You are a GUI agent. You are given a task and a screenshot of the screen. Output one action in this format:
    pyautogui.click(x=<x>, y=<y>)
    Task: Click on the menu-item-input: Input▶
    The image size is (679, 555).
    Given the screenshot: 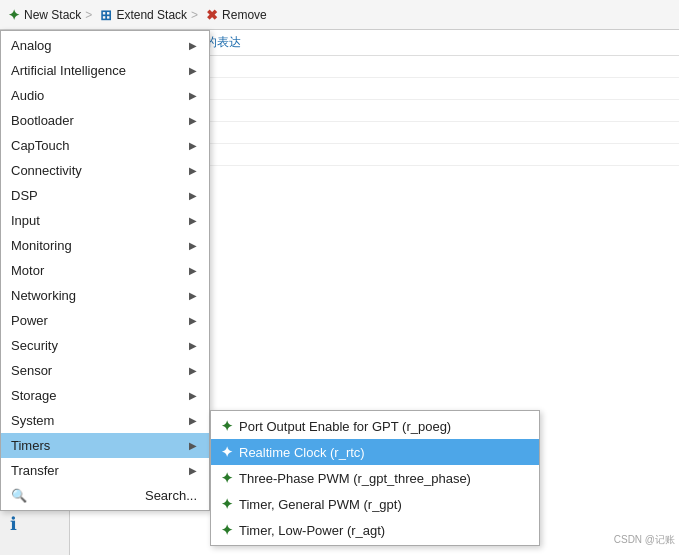 What is the action you would take?
    pyautogui.click(x=105, y=220)
    